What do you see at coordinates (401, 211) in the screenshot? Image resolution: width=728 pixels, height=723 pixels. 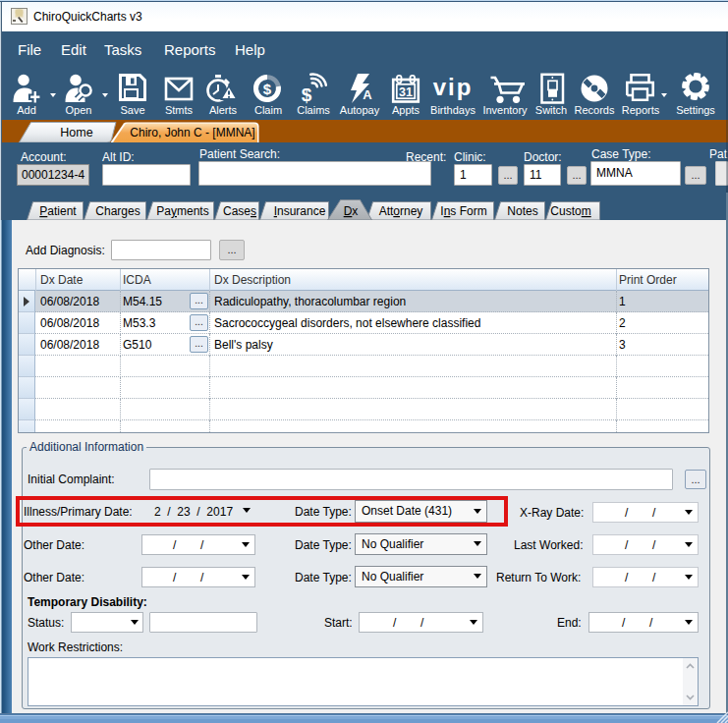 I see `svg-text: Attorney` at bounding box center [401, 211].